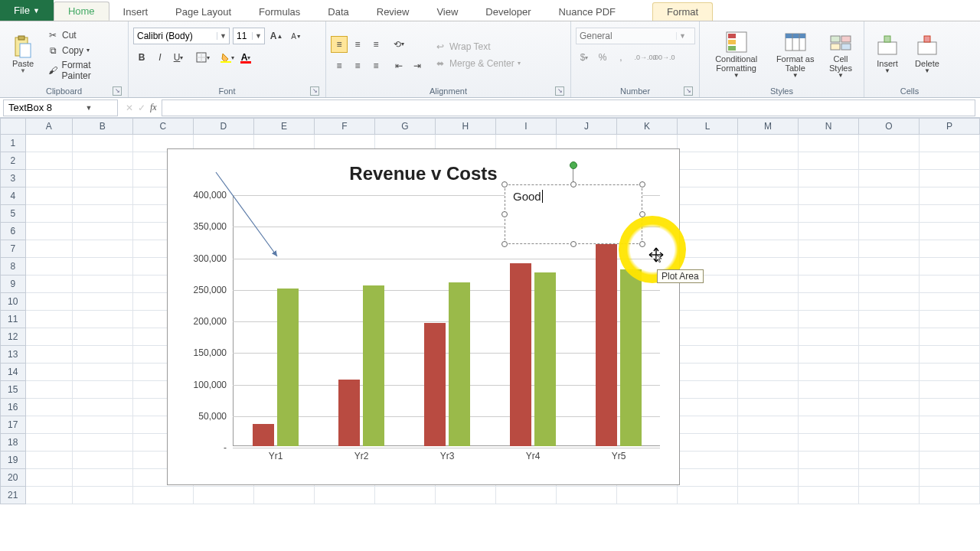  I want to click on format-as-table-button: Format as Table▼, so click(795, 55).